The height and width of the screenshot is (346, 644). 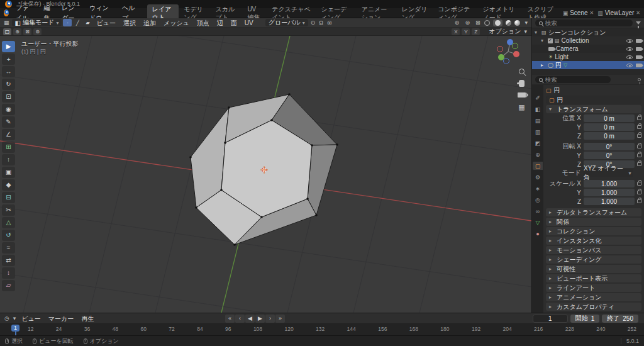 I want to click on section-line-art: ▸ラインアート, so click(x=594, y=288).